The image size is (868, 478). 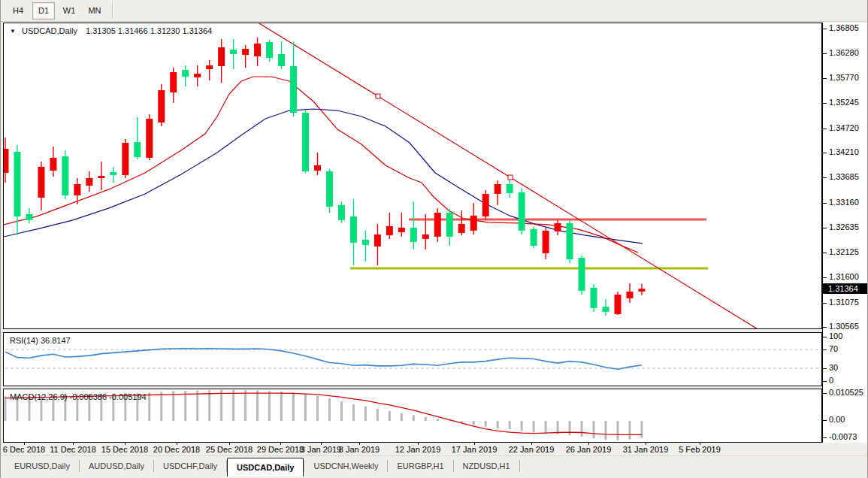 What do you see at coordinates (44, 11) in the screenshot?
I see `timeframe-button-d1: D1` at bounding box center [44, 11].